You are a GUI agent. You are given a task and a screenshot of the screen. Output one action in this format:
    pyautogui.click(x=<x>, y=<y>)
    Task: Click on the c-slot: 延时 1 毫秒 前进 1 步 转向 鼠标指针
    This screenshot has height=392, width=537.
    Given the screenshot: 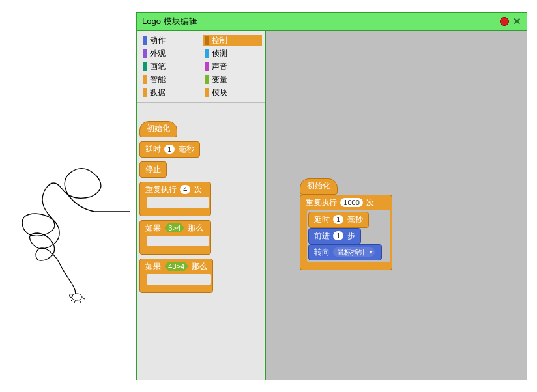 What is the action you would take?
    pyautogui.click(x=349, y=236)
    